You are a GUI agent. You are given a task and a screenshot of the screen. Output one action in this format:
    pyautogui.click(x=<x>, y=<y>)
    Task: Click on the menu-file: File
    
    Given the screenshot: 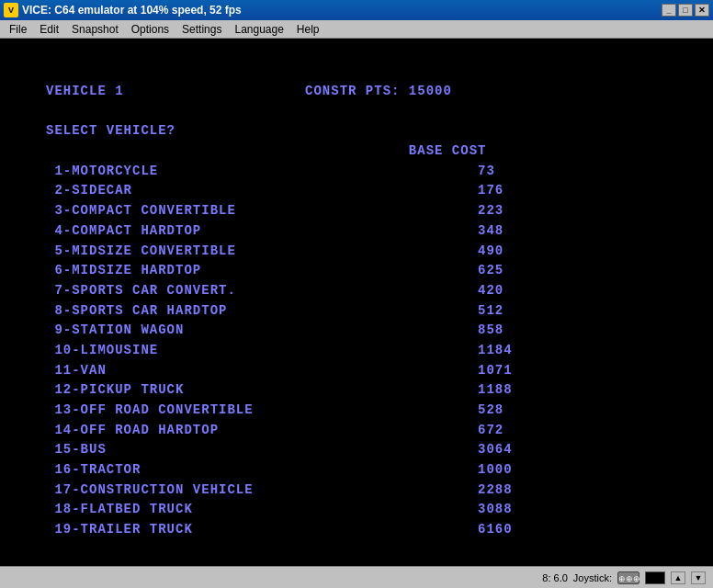 What is the action you would take?
    pyautogui.click(x=18, y=29)
    